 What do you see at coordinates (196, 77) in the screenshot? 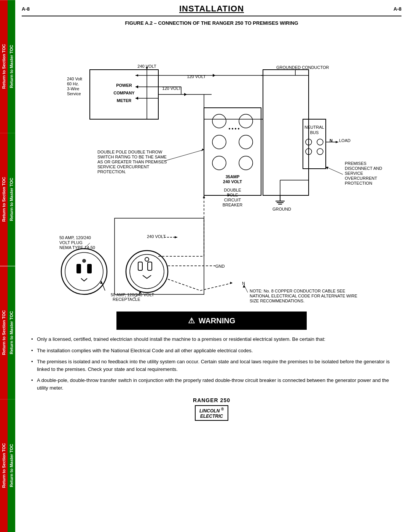
I see `svg-text: 120 VOLT` at bounding box center [196, 77].